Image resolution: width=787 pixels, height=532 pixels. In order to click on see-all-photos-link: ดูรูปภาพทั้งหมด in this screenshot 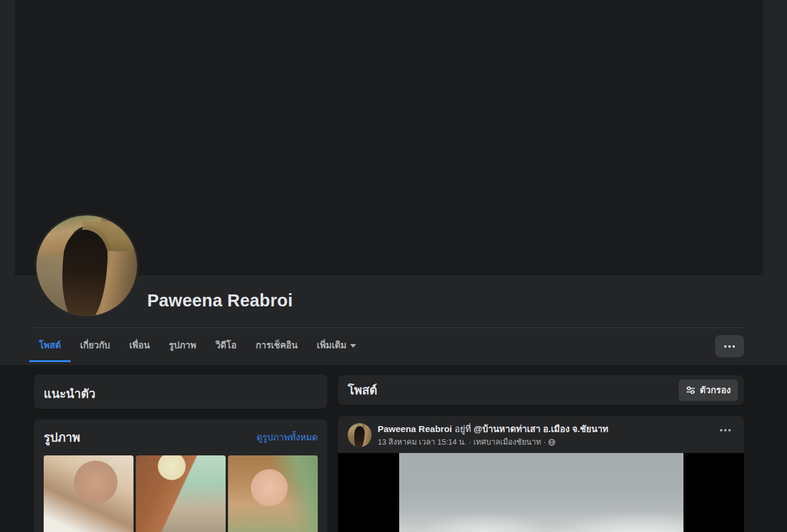, I will do `click(287, 437)`.